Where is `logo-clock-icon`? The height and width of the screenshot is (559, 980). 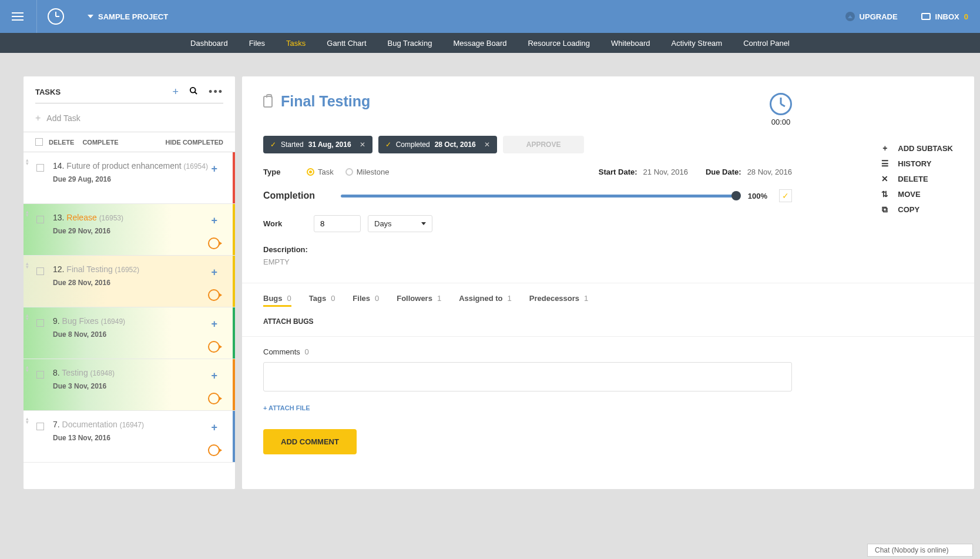
logo-clock-icon is located at coordinates (56, 16).